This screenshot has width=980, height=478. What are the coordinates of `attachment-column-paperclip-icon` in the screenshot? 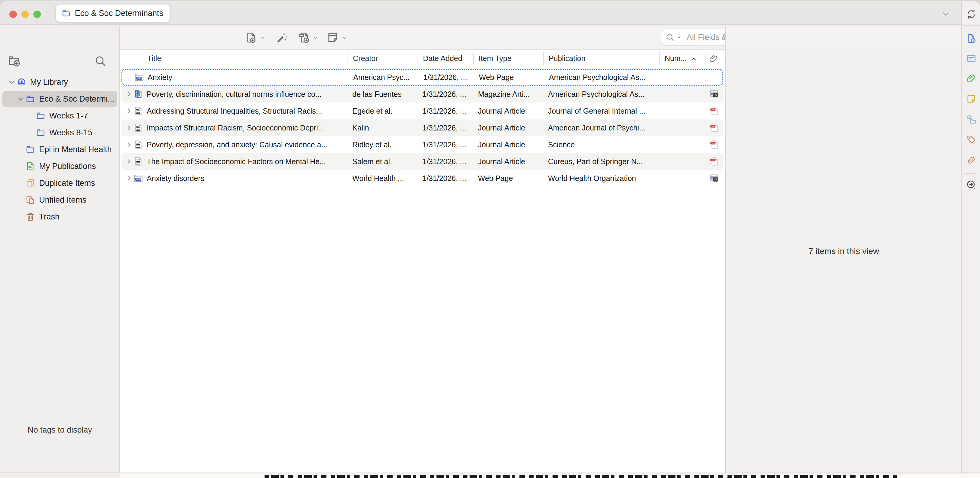 It's located at (714, 59).